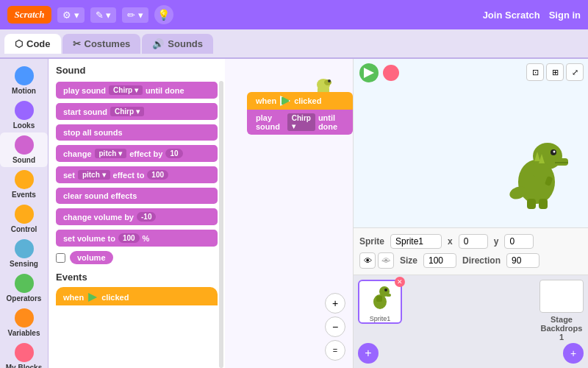 Image resolution: width=588 pixels, height=368 pixels. What do you see at coordinates (535, 72) in the screenshot?
I see `small-stage-button: ⊡` at bounding box center [535, 72].